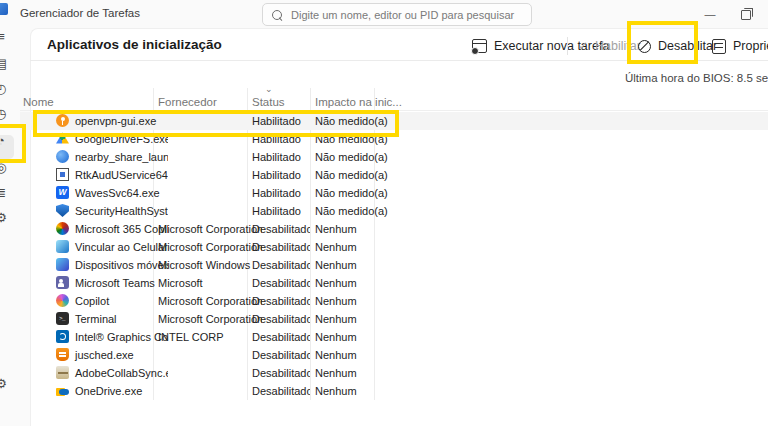 The height and width of the screenshot is (426, 768). I want to click on enable-button: ✓ Habilitar, so click(610, 46).